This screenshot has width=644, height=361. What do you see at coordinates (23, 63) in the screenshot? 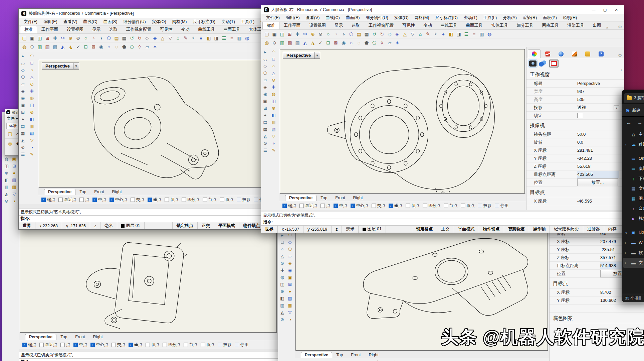
I see `tool-icon: ◡` at bounding box center [23, 63].